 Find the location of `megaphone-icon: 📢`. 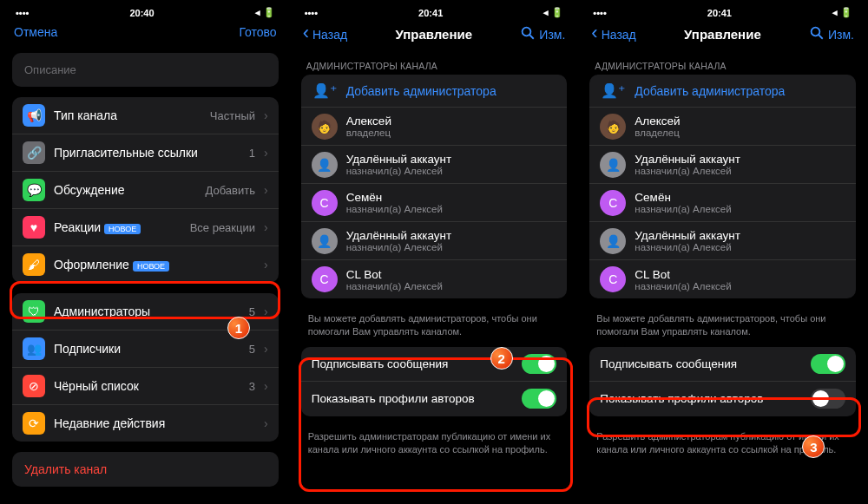

megaphone-icon: 📢 is located at coordinates (34, 115).